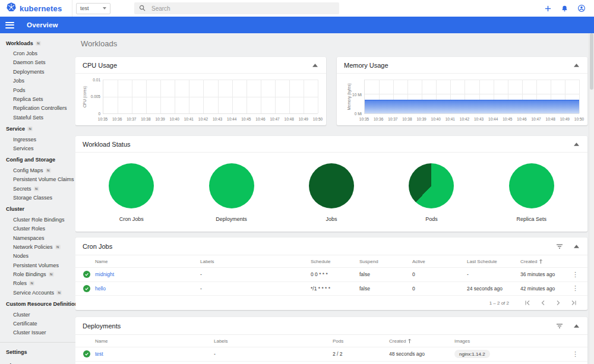  What do you see at coordinates (93, 8) in the screenshot?
I see `namespace-selector: test` at bounding box center [93, 8].